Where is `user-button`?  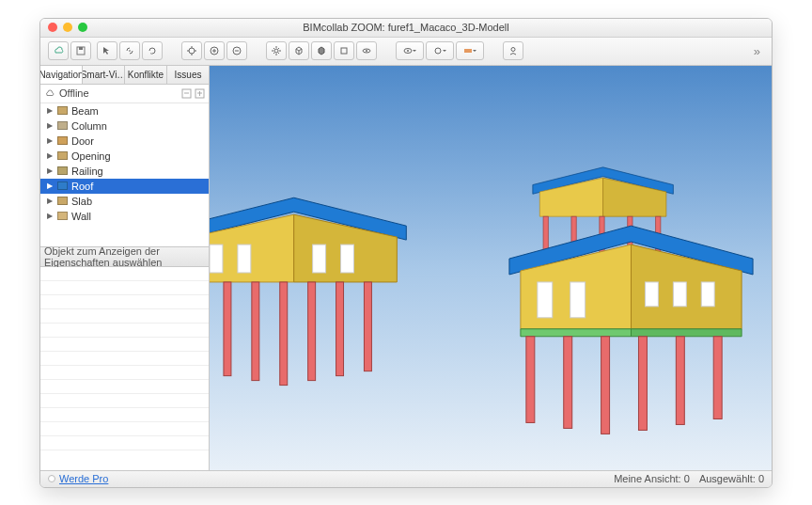 user-button is located at coordinates (513, 51).